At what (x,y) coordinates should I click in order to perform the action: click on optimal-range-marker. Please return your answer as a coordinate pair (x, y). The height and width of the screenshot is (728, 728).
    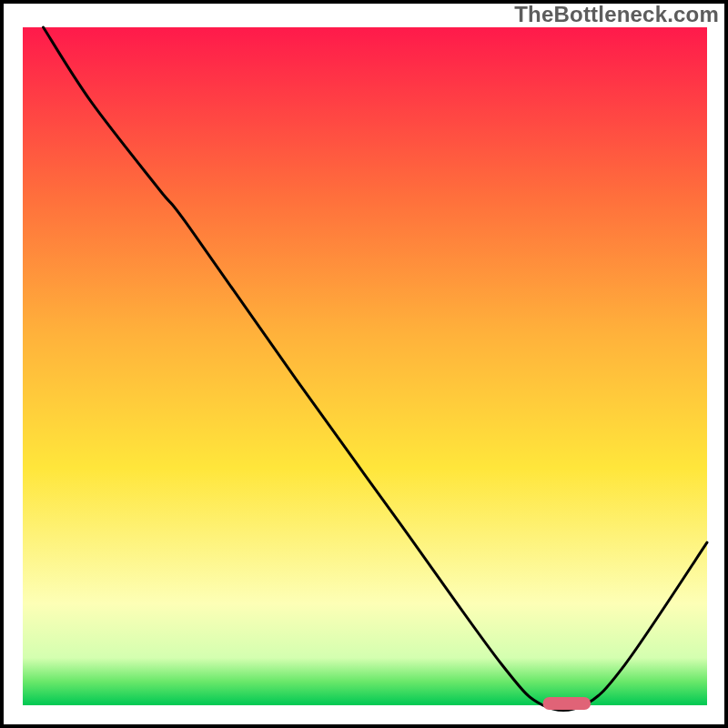
    Looking at the image, I should click on (568, 703).